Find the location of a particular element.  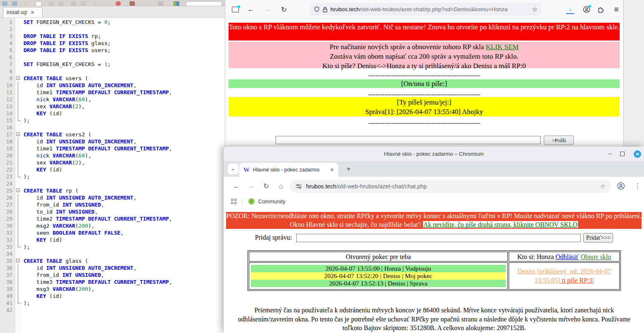

refresh-glass-link: Obnov sklo is located at coordinates (596, 257).